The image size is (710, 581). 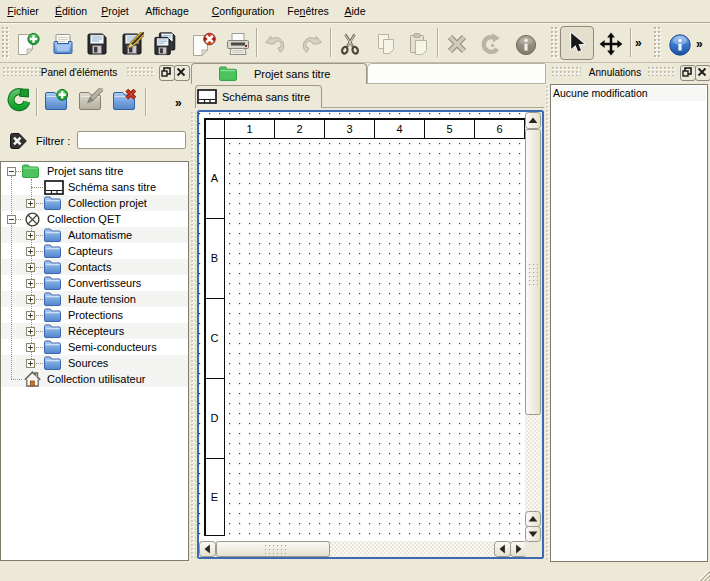 I want to click on svg-text: B, so click(x=214, y=258).